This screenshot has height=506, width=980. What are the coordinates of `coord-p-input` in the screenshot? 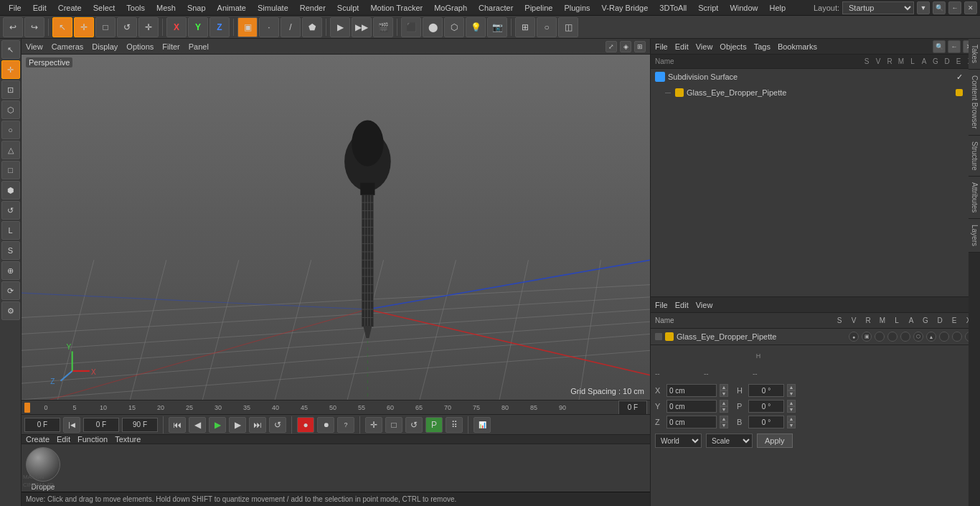 It's located at (766, 406).